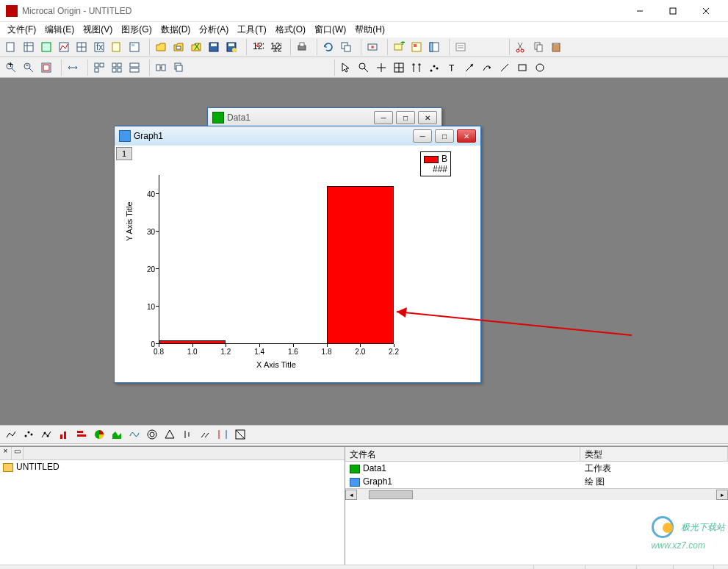 This screenshot has width=728, height=569. What do you see at coordinates (11, 68) in the screenshot?
I see `zoom-in-button: +` at bounding box center [11, 68].